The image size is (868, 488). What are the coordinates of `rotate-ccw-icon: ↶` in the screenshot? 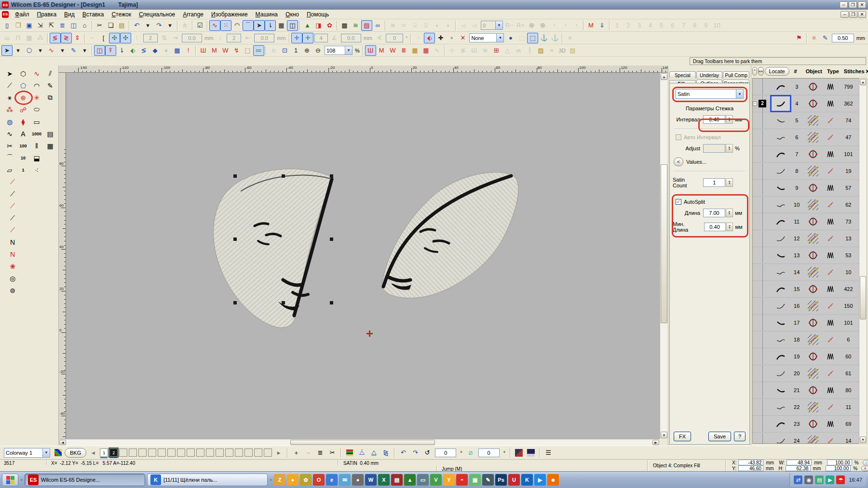 It's located at (403, 453).